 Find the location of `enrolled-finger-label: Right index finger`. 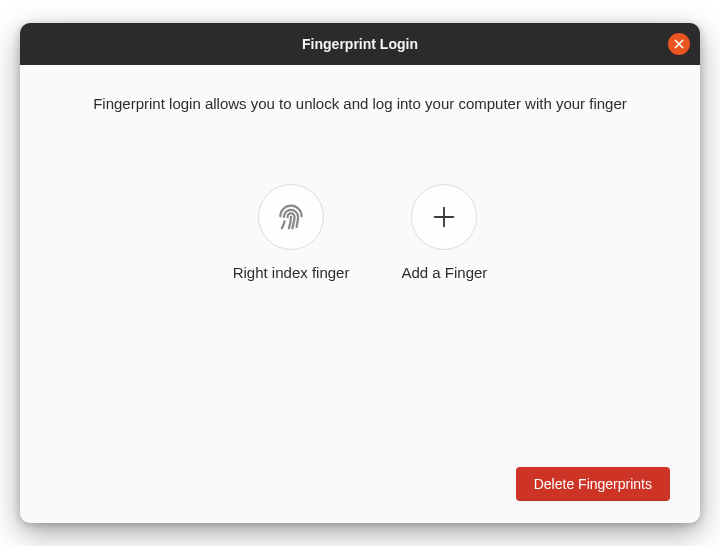

enrolled-finger-label: Right index finger is located at coordinates (292, 272).